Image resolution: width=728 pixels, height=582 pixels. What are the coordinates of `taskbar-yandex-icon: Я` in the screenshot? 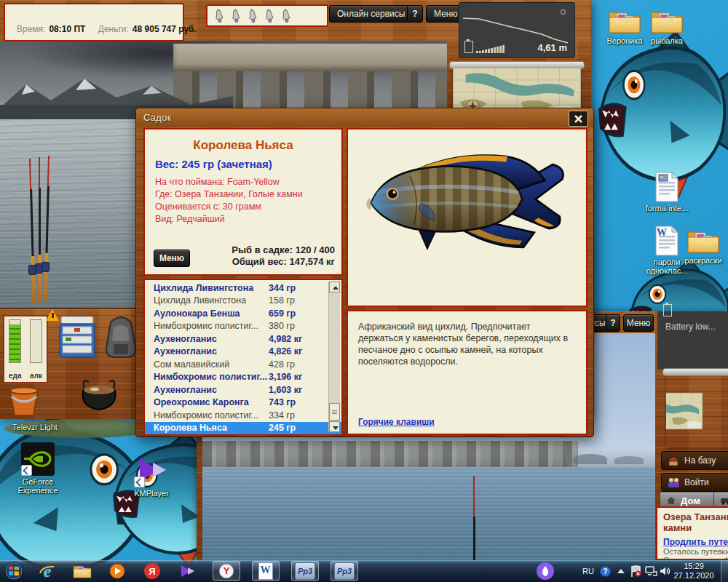 It's located at (152, 571).